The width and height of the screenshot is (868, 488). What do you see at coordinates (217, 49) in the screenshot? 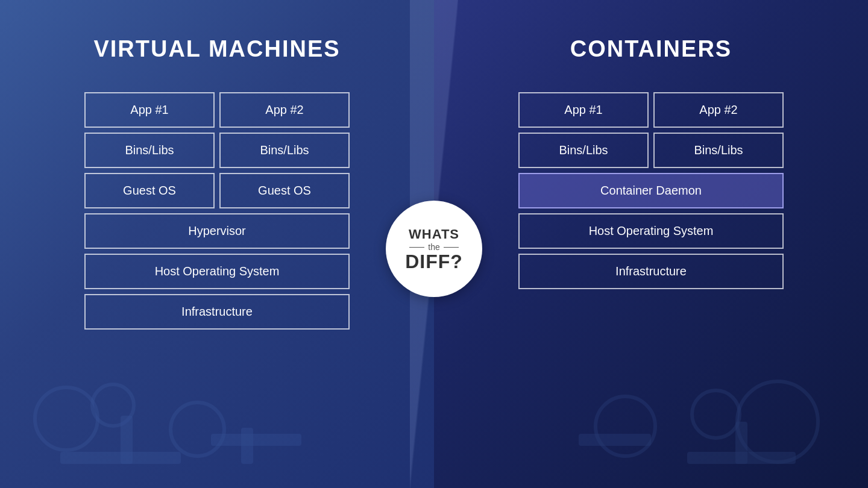
I see `vm-title: VIRTUAL MACHINES` at bounding box center [217, 49].